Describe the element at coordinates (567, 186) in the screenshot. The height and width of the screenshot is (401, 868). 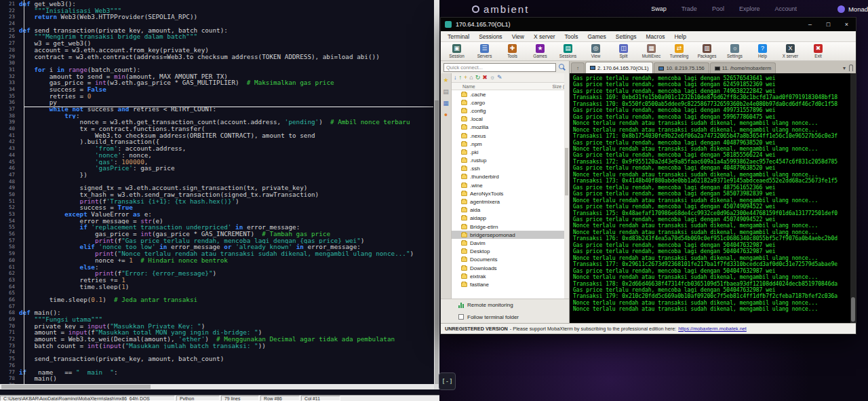
I see `file-list-scrollbar` at that location.